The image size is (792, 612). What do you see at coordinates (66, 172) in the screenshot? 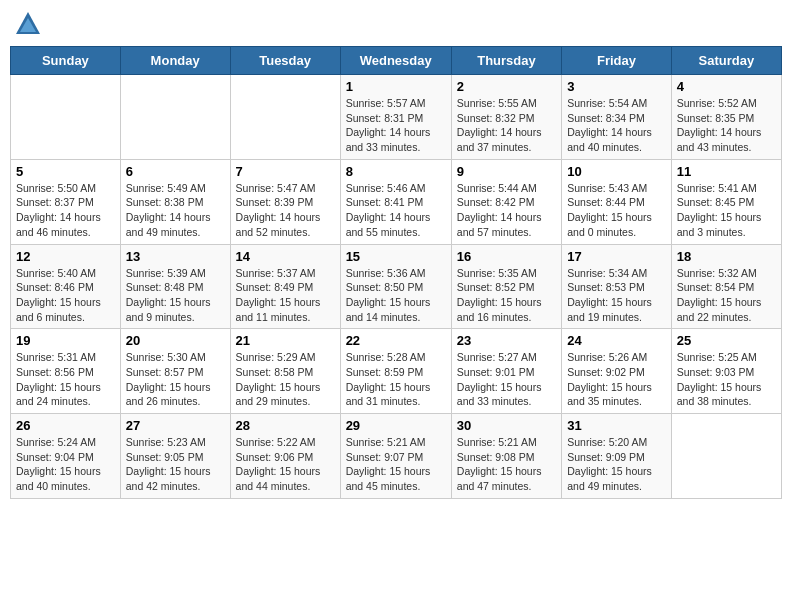
I see `day-number: 5` at bounding box center [66, 172].